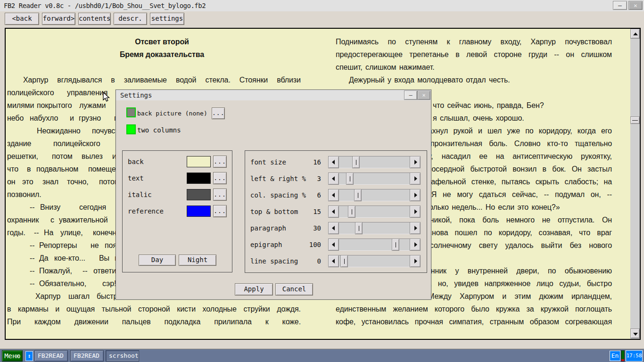  What do you see at coordinates (198, 260) in the screenshot?
I see `night-button: Night` at bounding box center [198, 260].